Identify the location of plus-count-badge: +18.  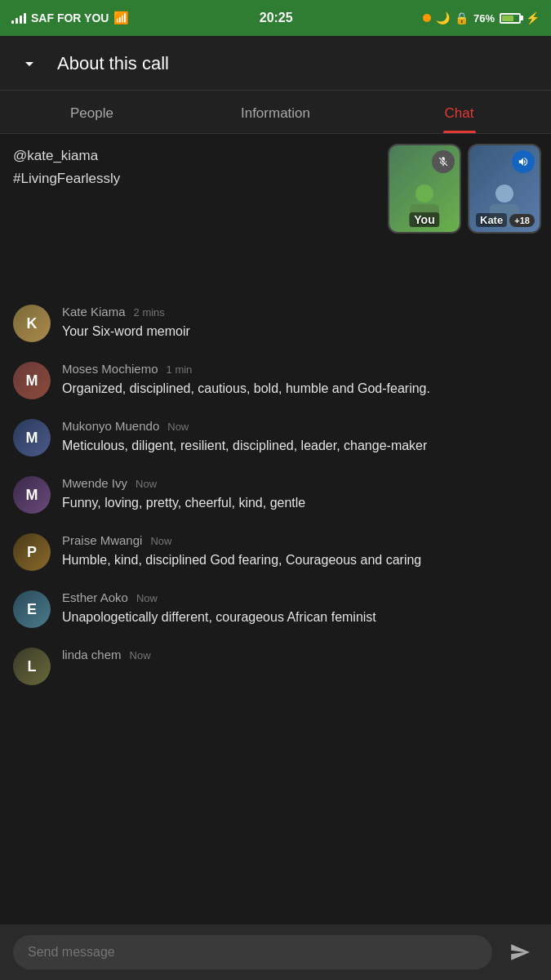
(522, 220).